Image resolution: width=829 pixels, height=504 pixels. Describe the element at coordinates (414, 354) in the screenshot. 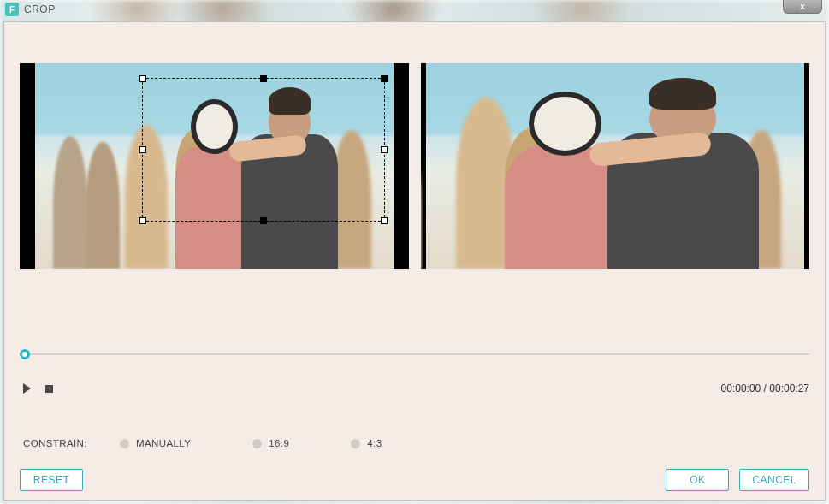

I see `timeline` at that location.